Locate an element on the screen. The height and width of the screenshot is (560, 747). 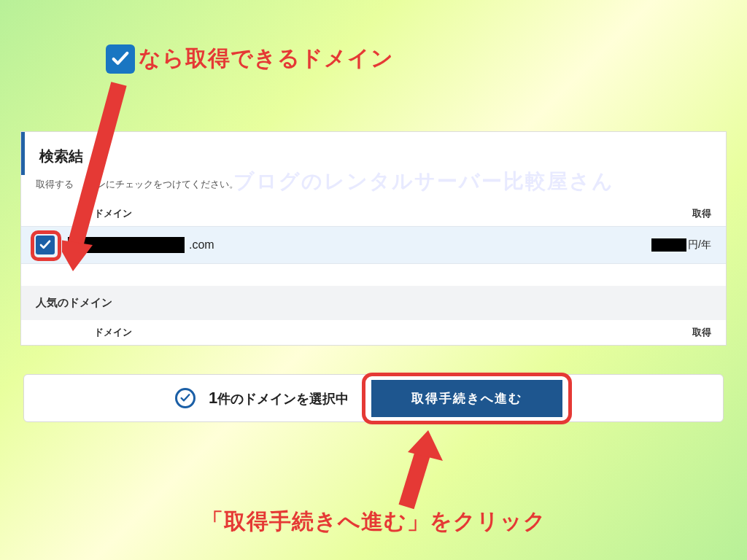
arrow-down-icon is located at coordinates (102, 179).